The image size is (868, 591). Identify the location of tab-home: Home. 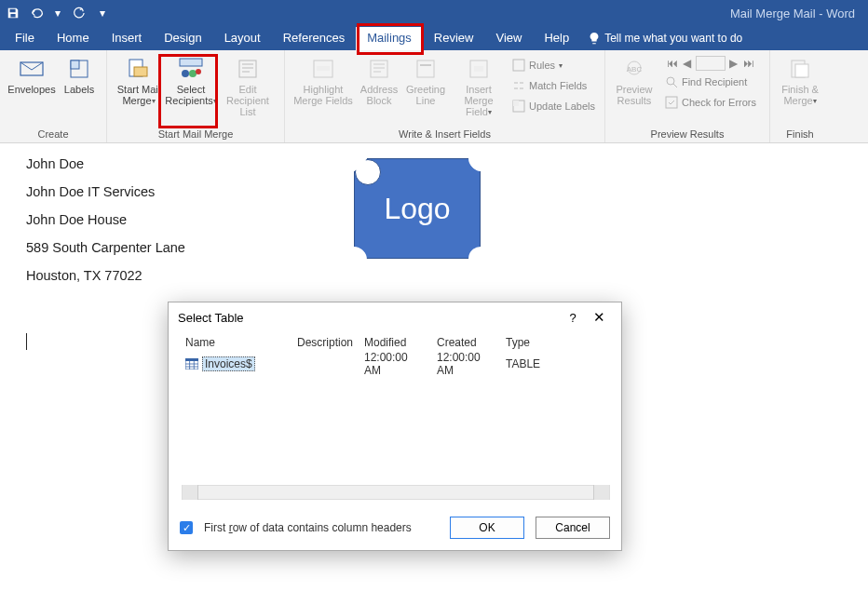
(73, 39).